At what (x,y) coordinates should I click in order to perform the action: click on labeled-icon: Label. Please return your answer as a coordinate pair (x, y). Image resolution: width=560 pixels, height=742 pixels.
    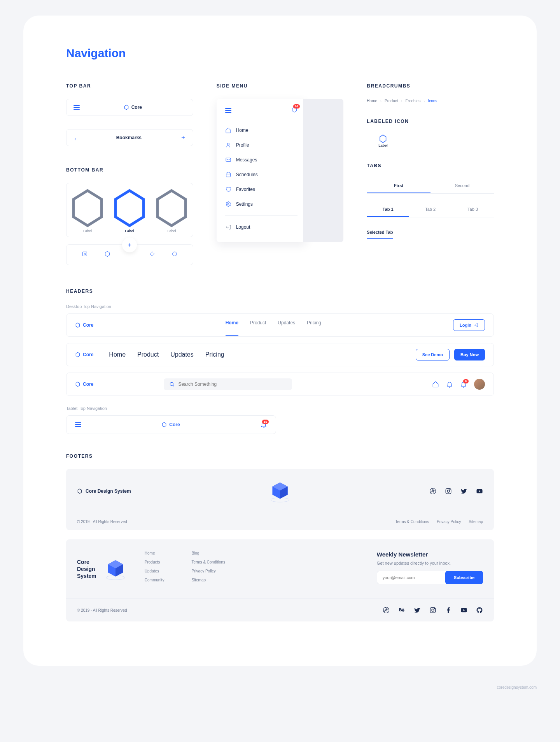
    Looking at the image, I should click on (383, 141).